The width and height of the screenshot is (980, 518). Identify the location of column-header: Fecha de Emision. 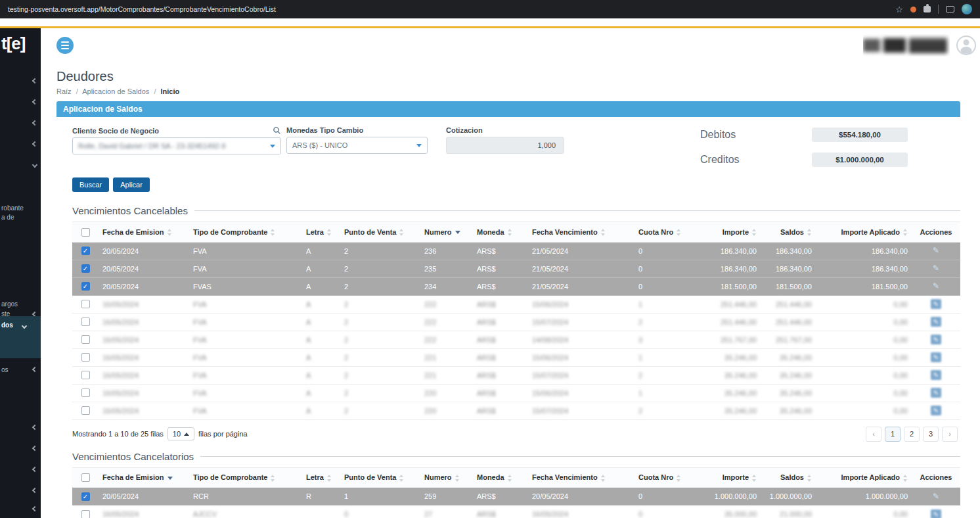
(144, 233).